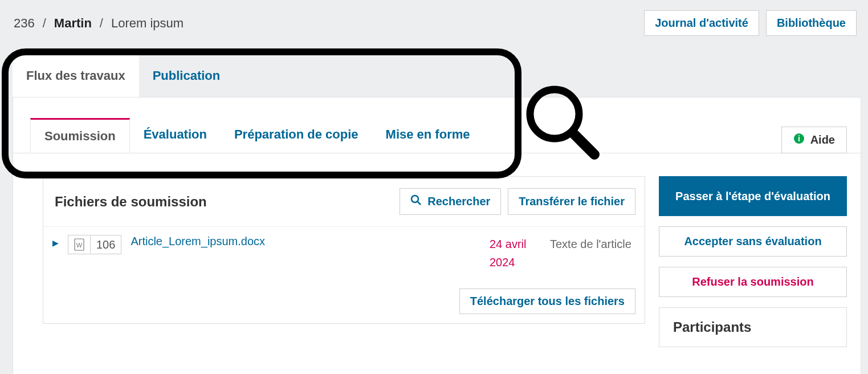 Image resolution: width=868 pixels, height=374 pixels. I want to click on tab-evaluation: Évaluation, so click(176, 136).